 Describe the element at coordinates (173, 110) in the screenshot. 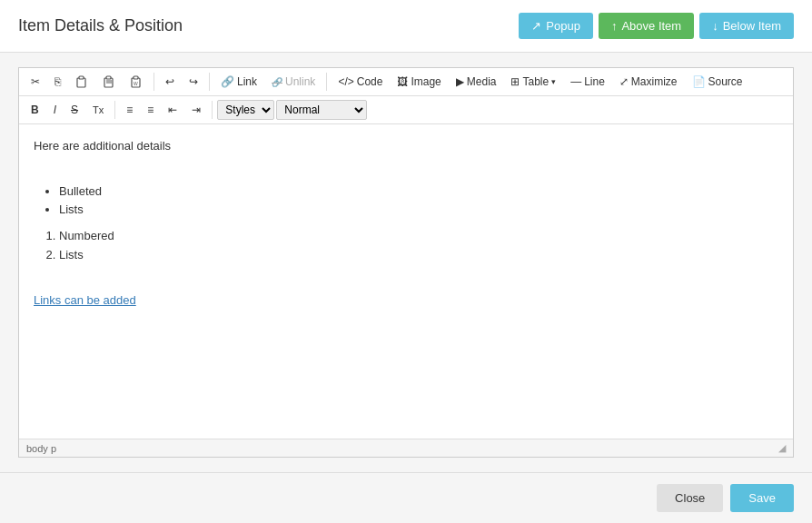

I see `outdent-button: ⇤` at that location.